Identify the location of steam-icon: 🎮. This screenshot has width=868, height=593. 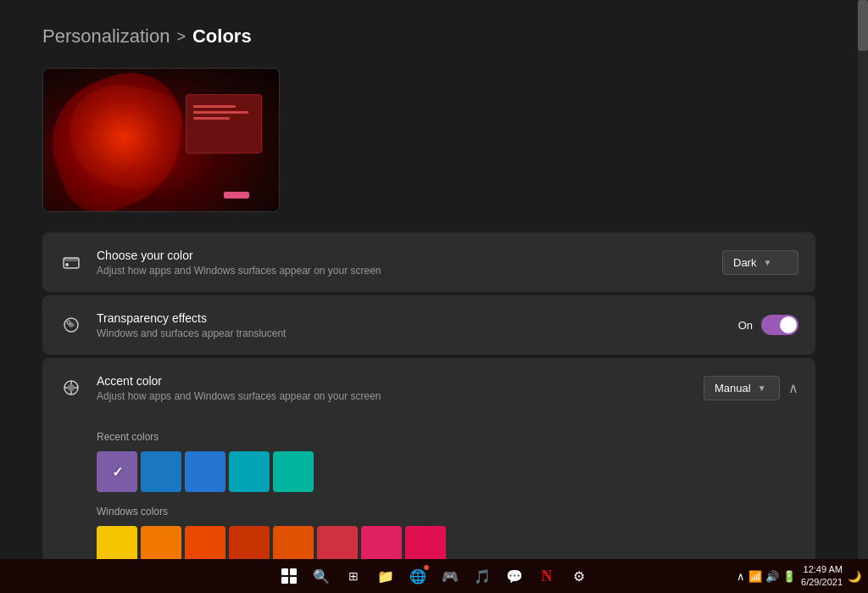
(450, 577).